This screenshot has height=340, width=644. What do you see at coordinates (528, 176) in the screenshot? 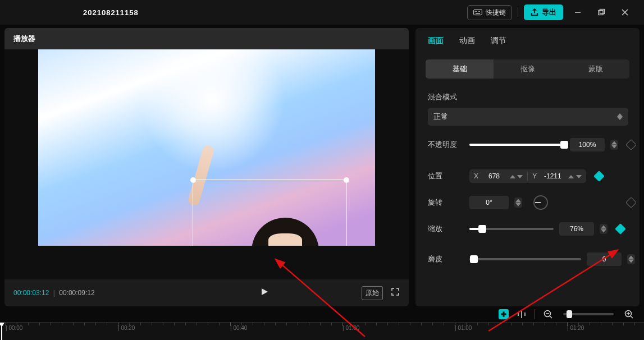
I see `position-row: 位置 X 678 Y -1211` at bounding box center [528, 176].